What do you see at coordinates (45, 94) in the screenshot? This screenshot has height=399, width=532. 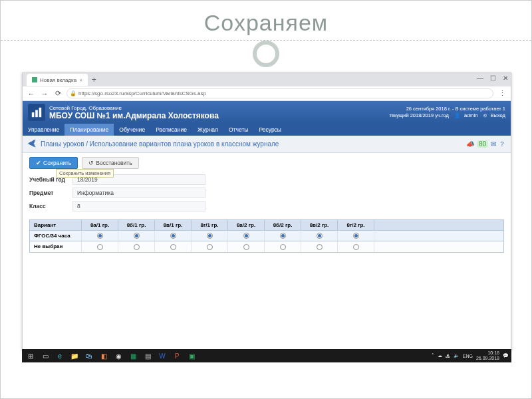 I see `forward-button: →` at bounding box center [45, 94].